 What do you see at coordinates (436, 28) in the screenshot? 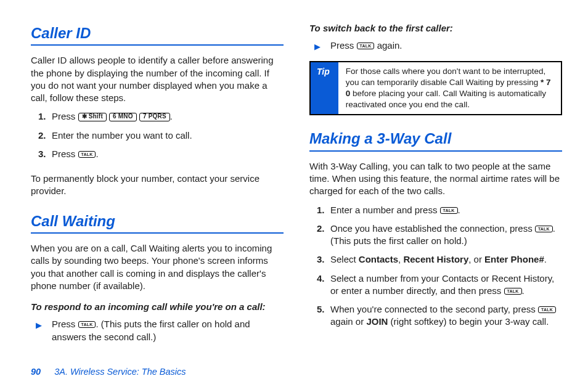
I see `subhead-switch: To switch back to the first caller:` at bounding box center [436, 28].